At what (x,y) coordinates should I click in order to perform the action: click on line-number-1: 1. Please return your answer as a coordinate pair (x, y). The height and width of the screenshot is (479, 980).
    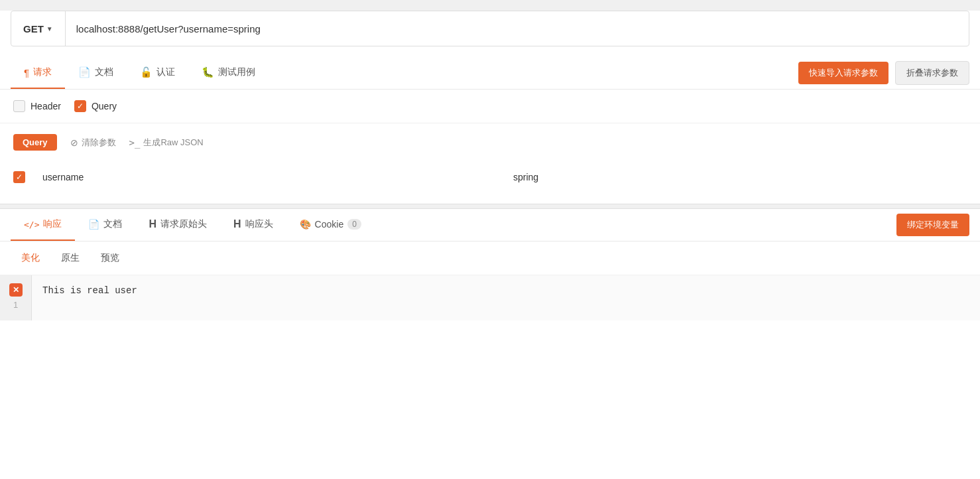
    Looking at the image, I should click on (16, 305).